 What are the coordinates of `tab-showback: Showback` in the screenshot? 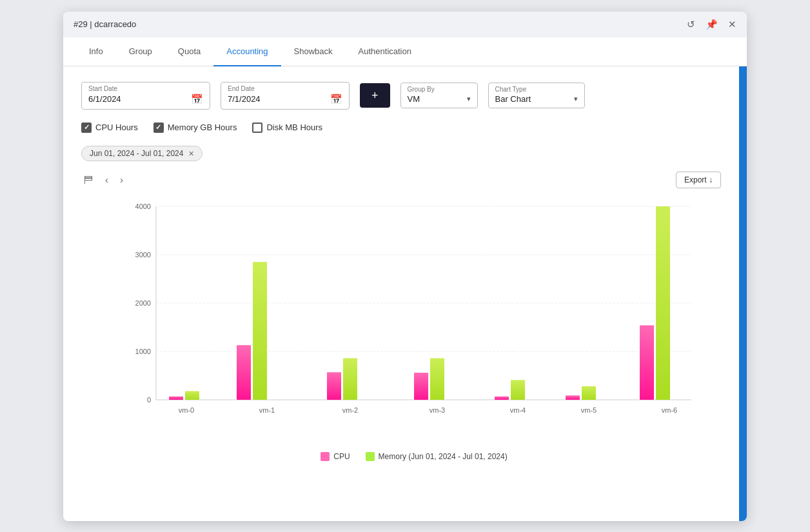 It's located at (313, 52).